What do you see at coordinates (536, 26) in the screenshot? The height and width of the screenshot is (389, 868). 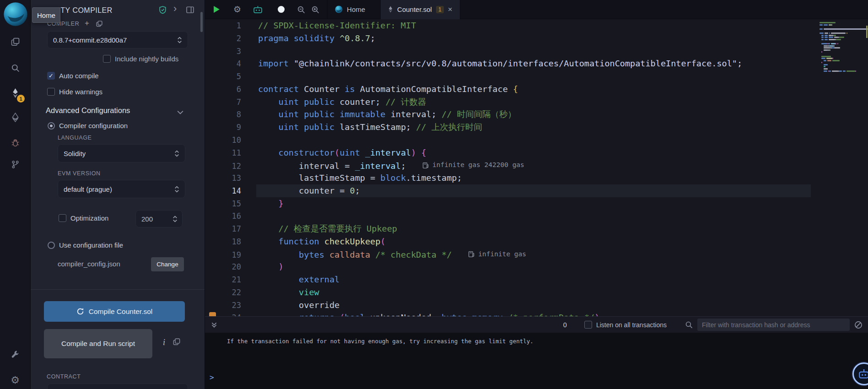 I see `code-line: 1// SPDX-License-Identifier: MIT` at bounding box center [536, 26].